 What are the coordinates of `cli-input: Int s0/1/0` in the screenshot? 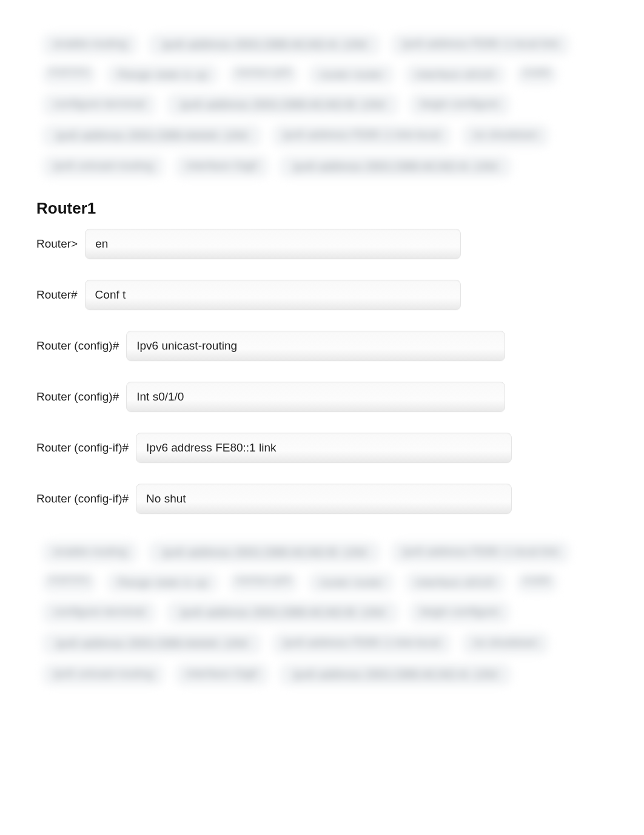 It's located at (315, 397).